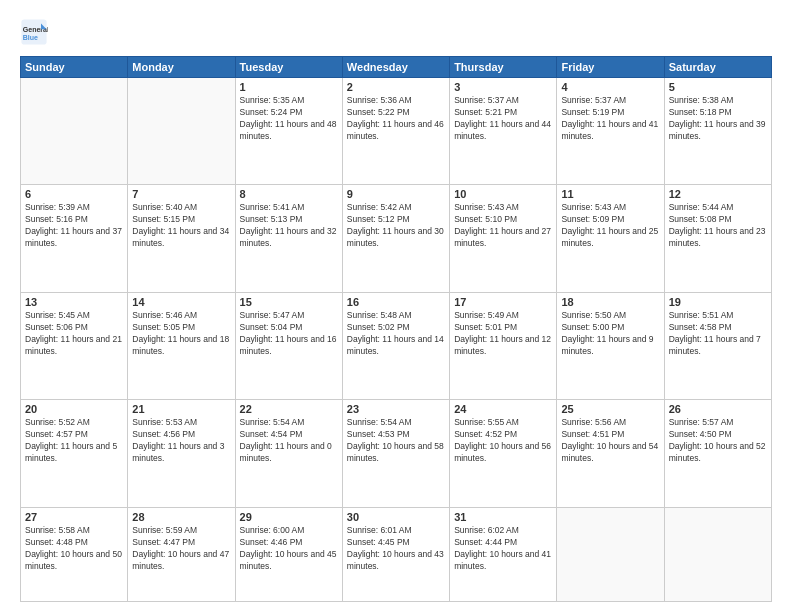 This screenshot has width=792, height=612. What do you see at coordinates (396, 334) in the screenshot?
I see `day-info: Sunrise: 5:48 AM Sunset: 5:02 PM Dayligh…` at bounding box center [396, 334].